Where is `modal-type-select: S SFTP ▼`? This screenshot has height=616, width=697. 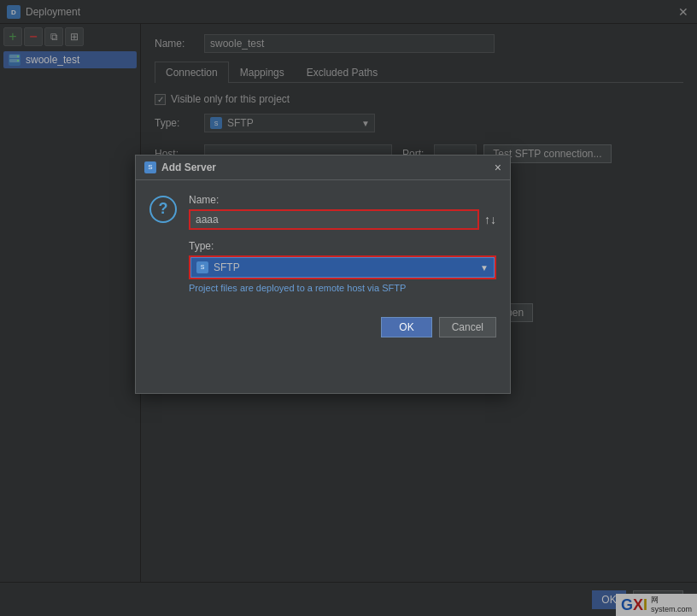 modal-type-select: S SFTP ▼ is located at coordinates (343, 267).